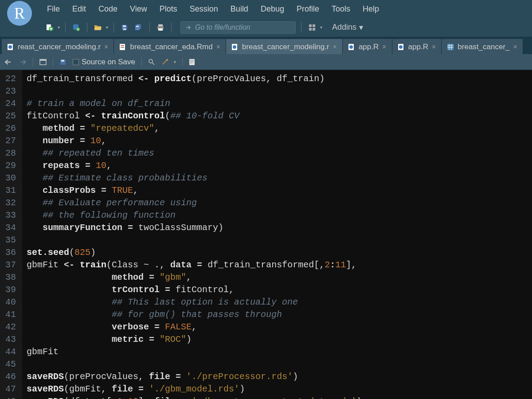 The image size is (532, 399). What do you see at coordinates (277, 397) in the screenshot?
I see `code-line: saveRDS(df_test[,1:10], file = './breast…` at bounding box center [277, 397].